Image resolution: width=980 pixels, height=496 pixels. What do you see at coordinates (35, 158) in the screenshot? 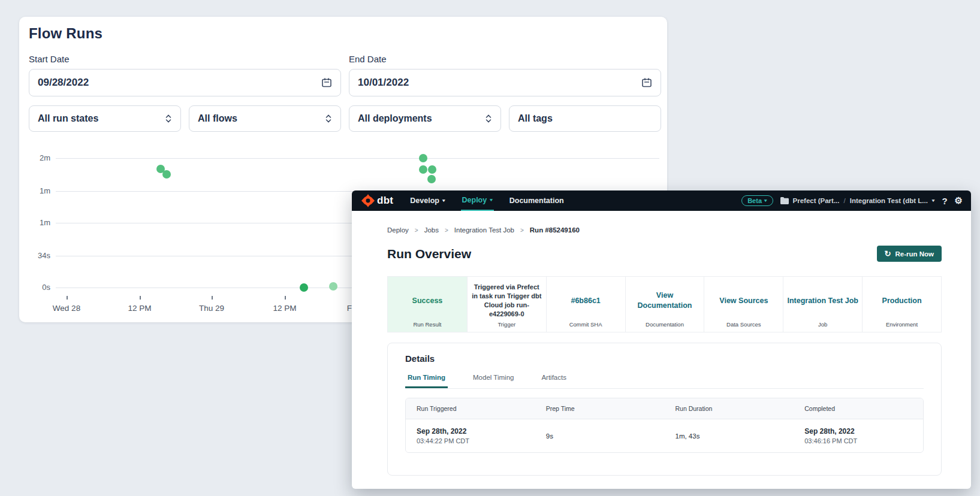
I see `y-axis-label: 2m` at bounding box center [35, 158].